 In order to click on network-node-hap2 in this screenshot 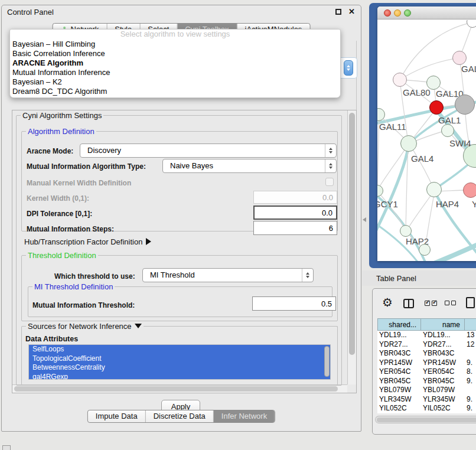, I will do `click(406, 231)`.